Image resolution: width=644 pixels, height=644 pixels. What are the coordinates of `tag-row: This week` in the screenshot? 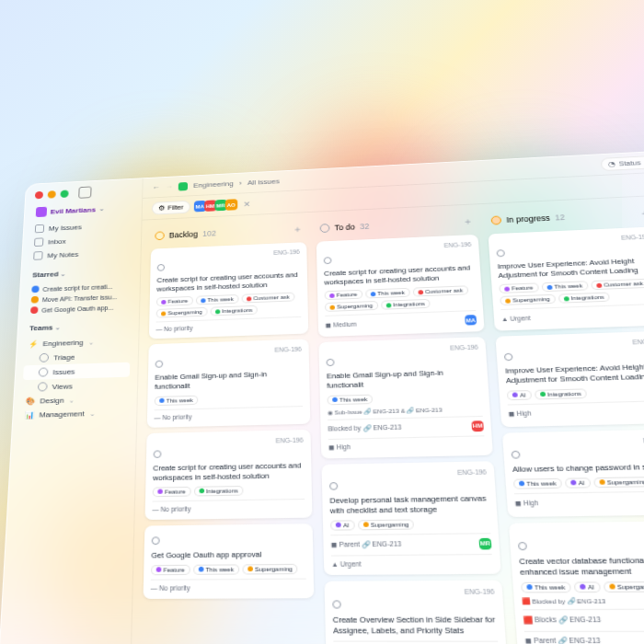 It's located at (405, 397).